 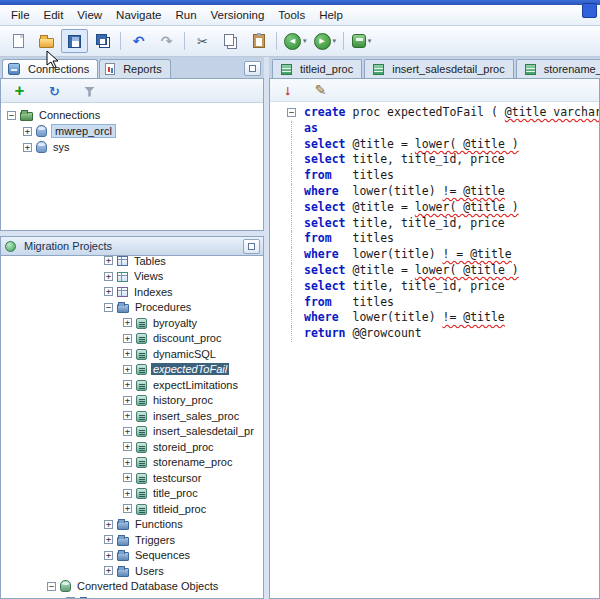 I want to click on code-text: lower(title), so click(x=391, y=255).